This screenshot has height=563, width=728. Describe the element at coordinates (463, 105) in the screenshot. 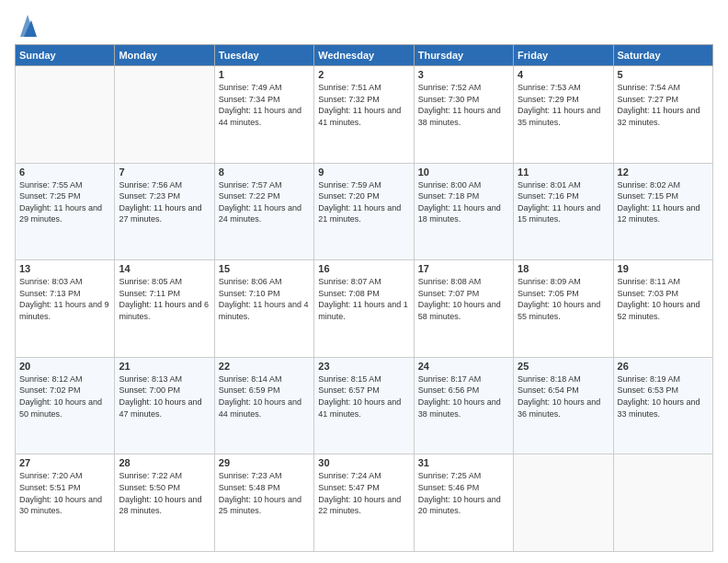

I see `day-info: Sunrise: 7:52 AM Sunset: 7:30 PM Dayligh…` at that location.